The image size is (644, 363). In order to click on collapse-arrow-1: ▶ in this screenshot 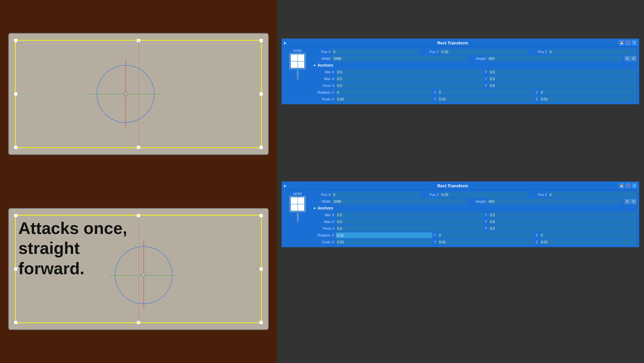, I will do `click(285, 43)`.